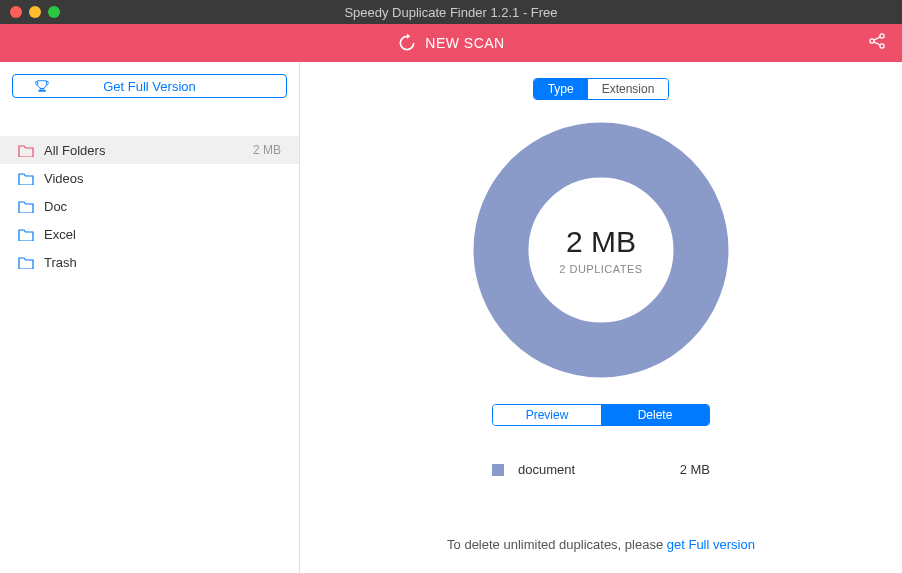 The height and width of the screenshot is (573, 902). Describe the element at coordinates (150, 234) in the screenshot. I see `sidebar-item-excel: Excel` at that location.